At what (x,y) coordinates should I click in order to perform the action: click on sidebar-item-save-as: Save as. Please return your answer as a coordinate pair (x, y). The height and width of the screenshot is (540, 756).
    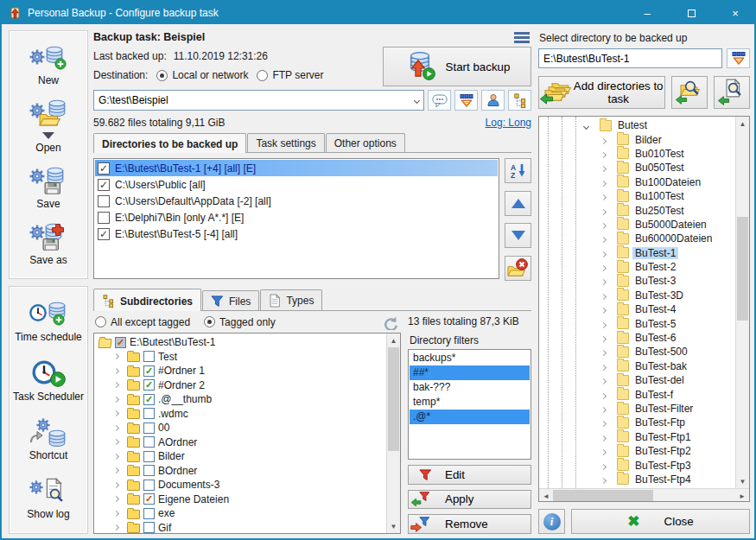
    Looking at the image, I should click on (48, 244).